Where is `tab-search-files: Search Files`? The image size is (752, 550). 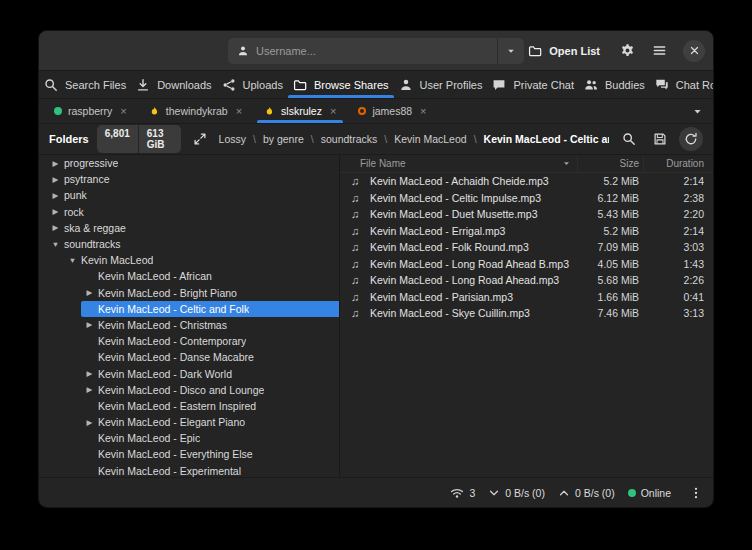
tab-search-files: Search Files is located at coordinates (85, 84).